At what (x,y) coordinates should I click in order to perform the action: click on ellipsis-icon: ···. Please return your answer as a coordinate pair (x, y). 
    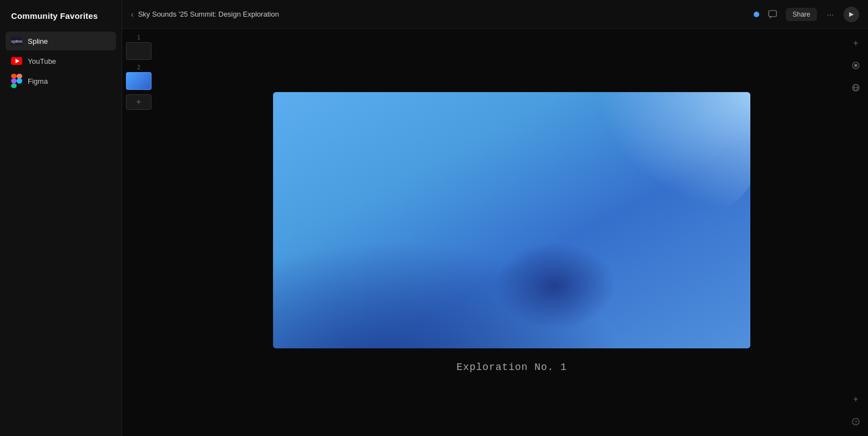
    Looking at the image, I should click on (830, 14).